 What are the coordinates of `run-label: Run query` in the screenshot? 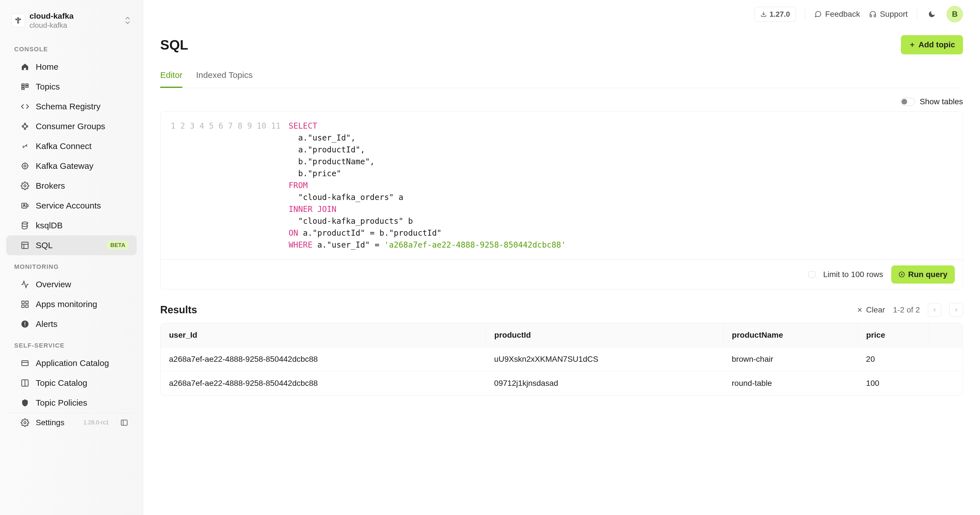 It's located at (928, 274).